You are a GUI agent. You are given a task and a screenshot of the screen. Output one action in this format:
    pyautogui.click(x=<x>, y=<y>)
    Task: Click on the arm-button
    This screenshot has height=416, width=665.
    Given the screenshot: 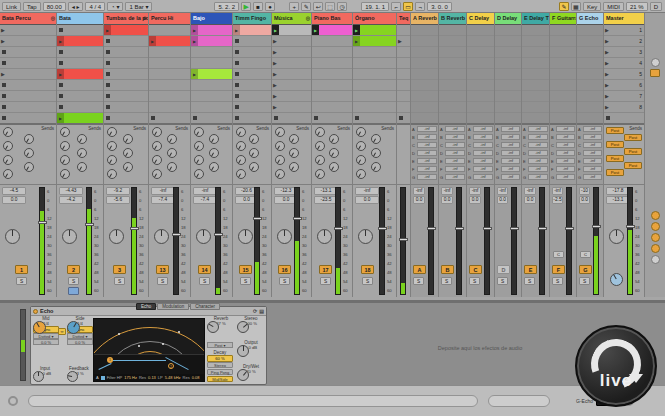 What is the action you would take?
    pyautogui.click(x=74, y=291)
    